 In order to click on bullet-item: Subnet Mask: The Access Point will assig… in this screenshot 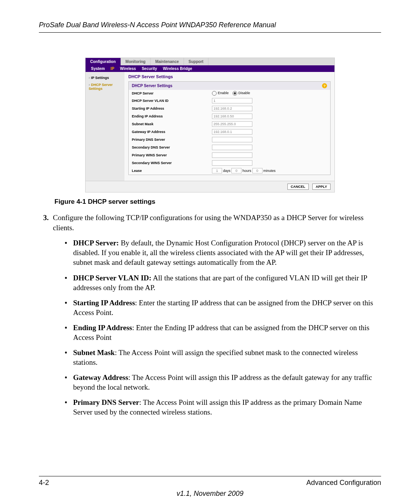, I will do `click(223, 357)`.